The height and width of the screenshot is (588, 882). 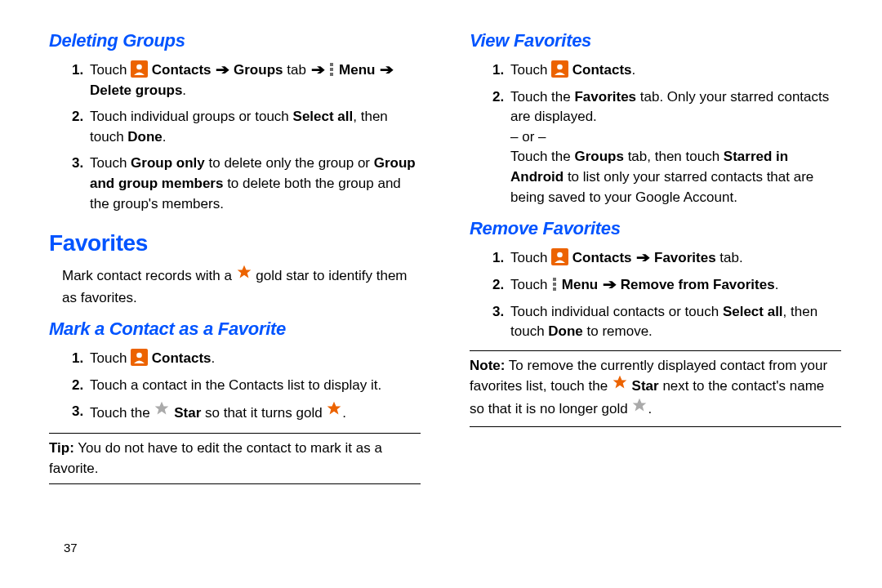 What do you see at coordinates (235, 137) in the screenshot?
I see `steps-deleting-groups: 1. Touch Contacts ➔ Groups tab ➔ Menu ➔ …` at bounding box center [235, 137].